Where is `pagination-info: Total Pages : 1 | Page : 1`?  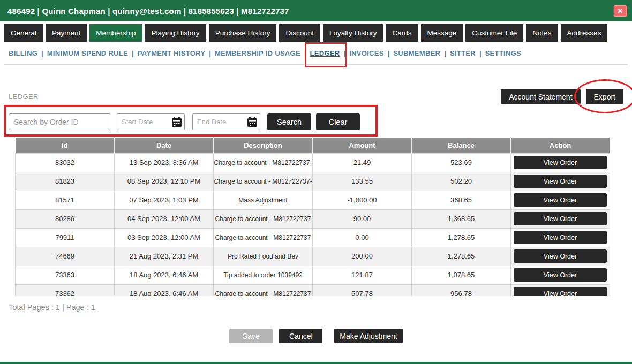 pagination-info: Total Pages : 1 | Page : 1 is located at coordinates (320, 307).